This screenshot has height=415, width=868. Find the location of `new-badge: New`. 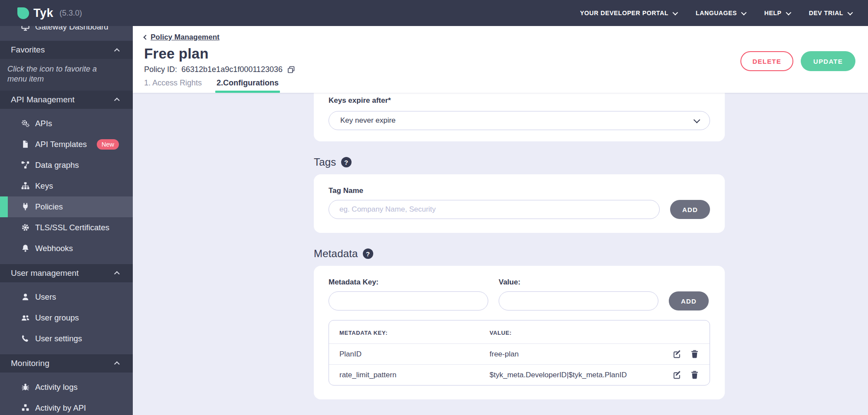

new-badge: New is located at coordinates (108, 144).